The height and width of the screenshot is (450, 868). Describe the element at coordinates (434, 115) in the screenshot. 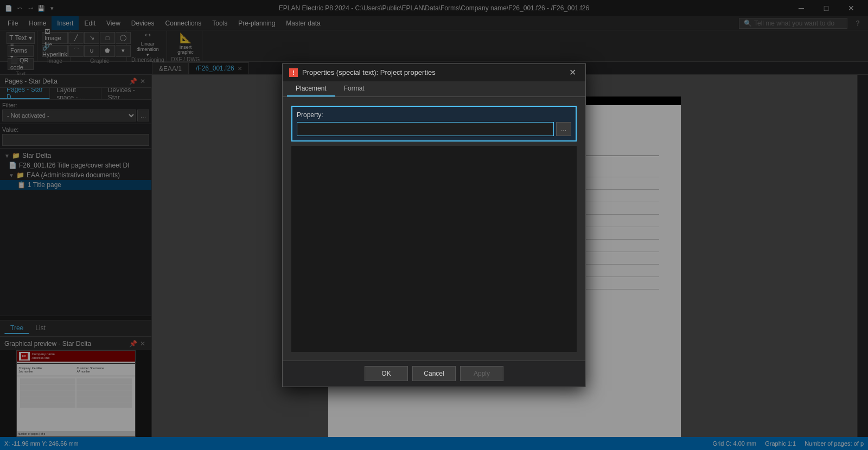

I see `property-label: Property:` at that location.